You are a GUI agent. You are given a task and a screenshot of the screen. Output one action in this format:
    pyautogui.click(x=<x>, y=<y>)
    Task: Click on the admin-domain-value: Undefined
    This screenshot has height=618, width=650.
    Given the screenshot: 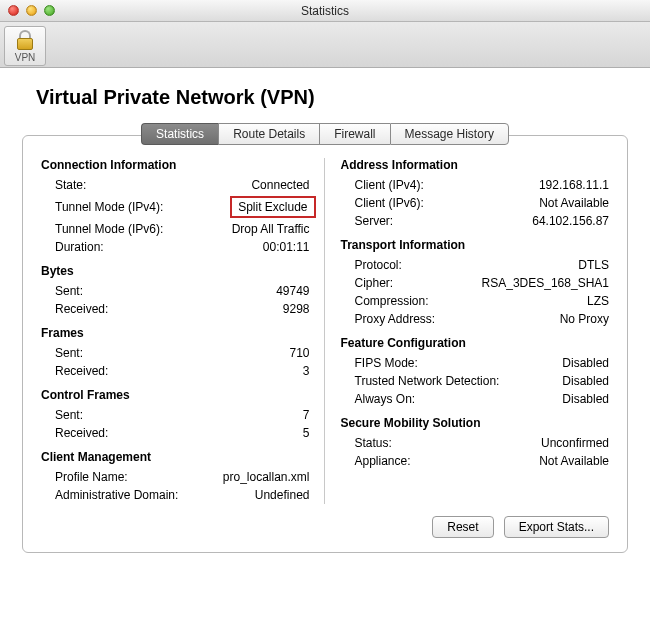 What is the action you would take?
    pyautogui.click(x=244, y=495)
    